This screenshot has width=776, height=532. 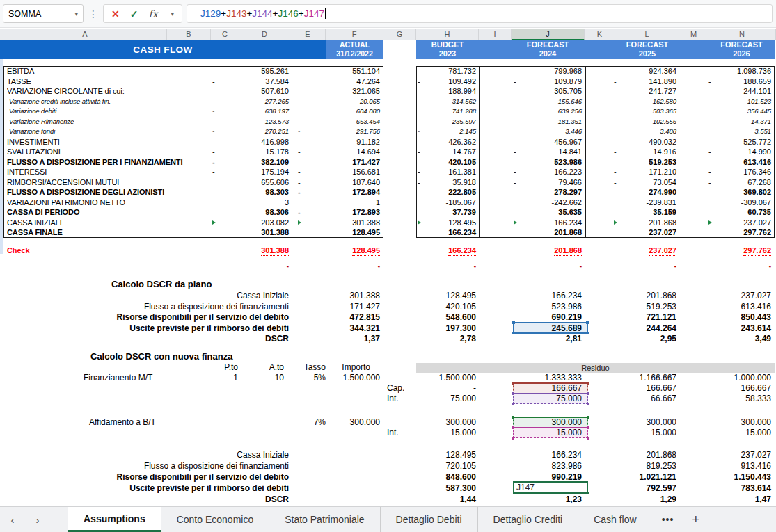 What do you see at coordinates (645, 329) in the screenshot?
I see `cell-forecast-2025: 244.264` at bounding box center [645, 329].